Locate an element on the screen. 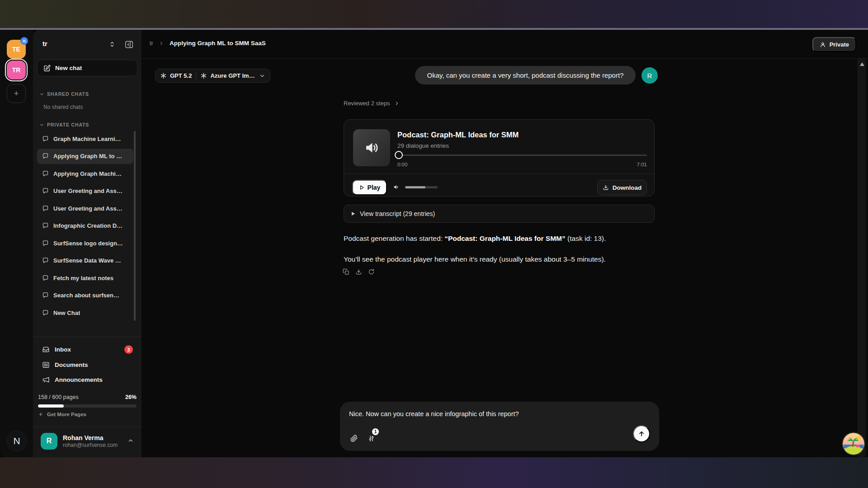 This screenshot has height=488, width=868. model-secondary: Azure GPT Im… is located at coordinates (227, 76).